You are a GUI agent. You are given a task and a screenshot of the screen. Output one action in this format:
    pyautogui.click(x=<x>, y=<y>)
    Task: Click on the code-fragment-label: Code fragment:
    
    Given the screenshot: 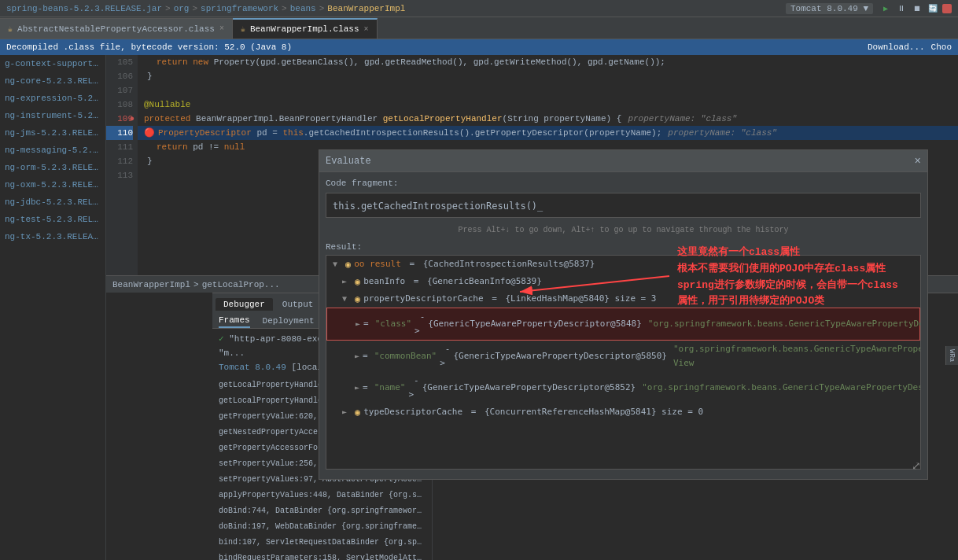 What is the action you would take?
    pyautogui.click(x=623, y=183)
    